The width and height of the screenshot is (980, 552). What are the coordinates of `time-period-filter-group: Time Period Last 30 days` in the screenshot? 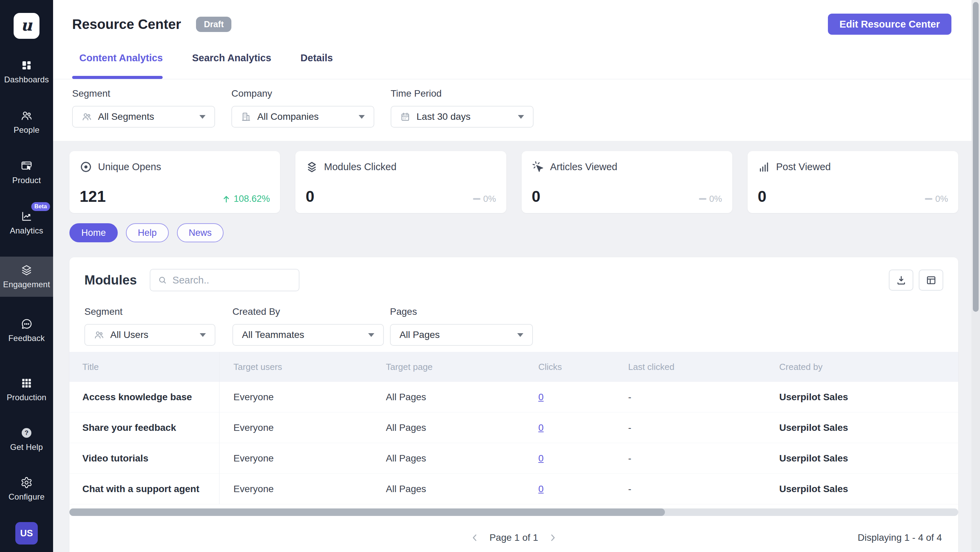 It's located at (462, 115).